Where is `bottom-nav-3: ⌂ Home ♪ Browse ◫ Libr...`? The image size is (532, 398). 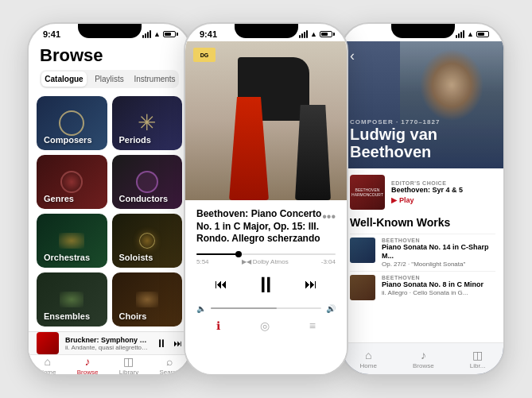 bottom-nav-3: ⌂ Home ♪ Browse ◫ Libr... is located at coordinates (423, 358).